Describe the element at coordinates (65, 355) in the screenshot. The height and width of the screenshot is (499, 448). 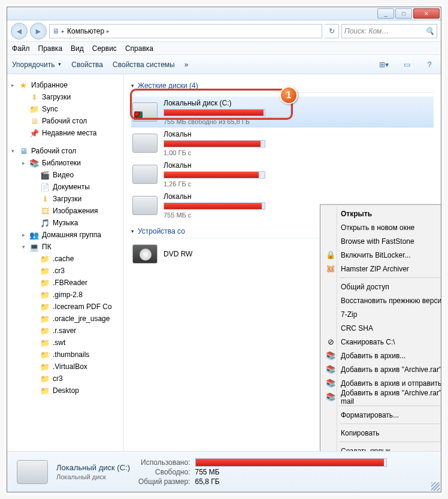
I see `tree-item: 📁.thumbnails` at that location.